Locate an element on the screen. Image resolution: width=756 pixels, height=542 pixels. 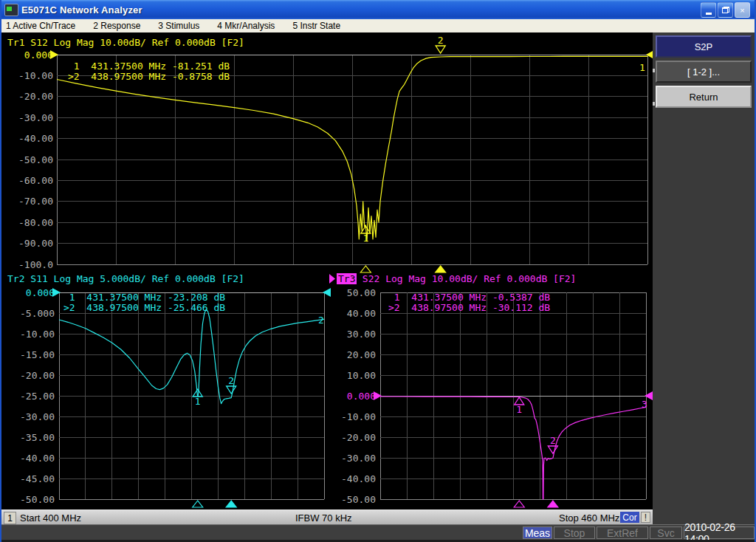
alert-badge: ! is located at coordinates (645, 517).